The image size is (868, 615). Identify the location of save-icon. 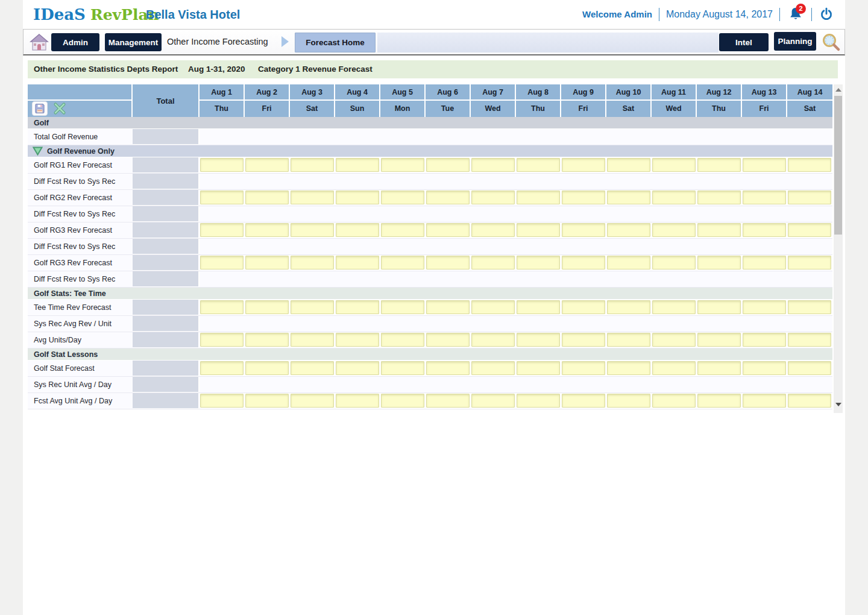
(40, 109).